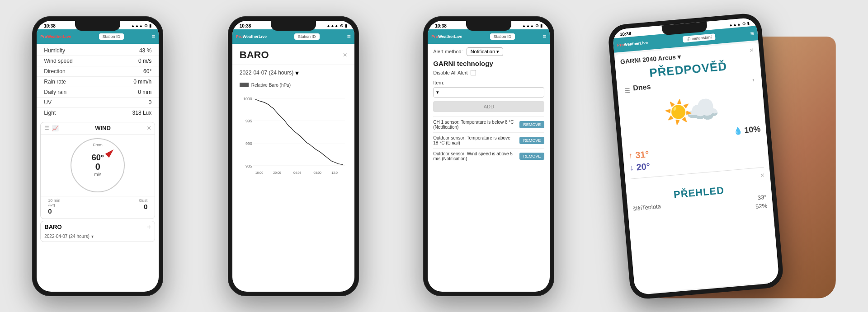 This screenshot has width=868, height=312. I want to click on menu-btn-2: ≡, so click(349, 37).